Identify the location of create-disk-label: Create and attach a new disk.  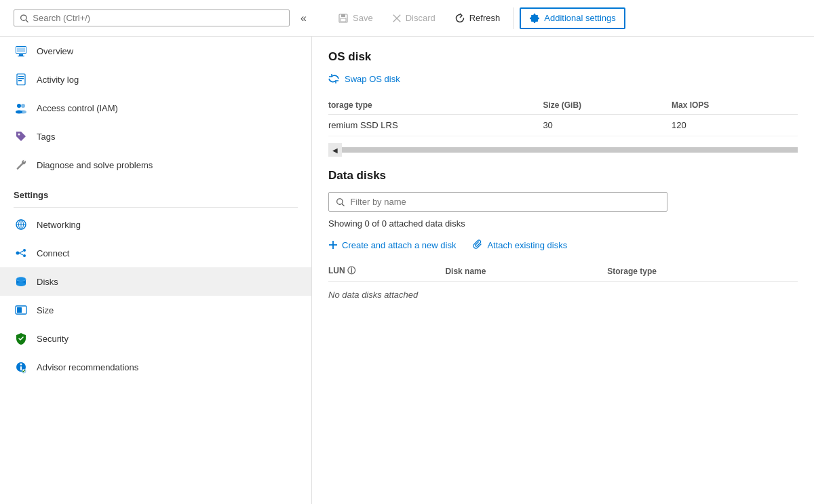
(399, 246).